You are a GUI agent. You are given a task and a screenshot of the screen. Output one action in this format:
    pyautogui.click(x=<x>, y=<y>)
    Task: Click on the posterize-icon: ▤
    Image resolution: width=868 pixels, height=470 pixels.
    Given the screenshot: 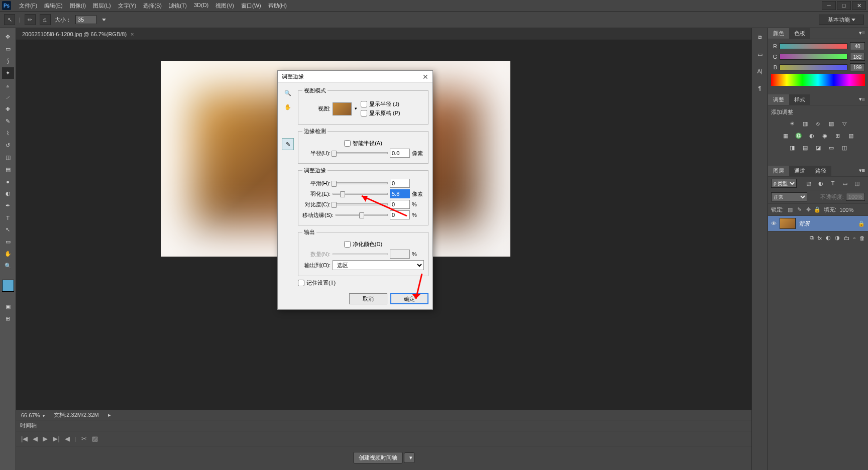 What is the action you would take?
    pyautogui.click(x=805, y=148)
    